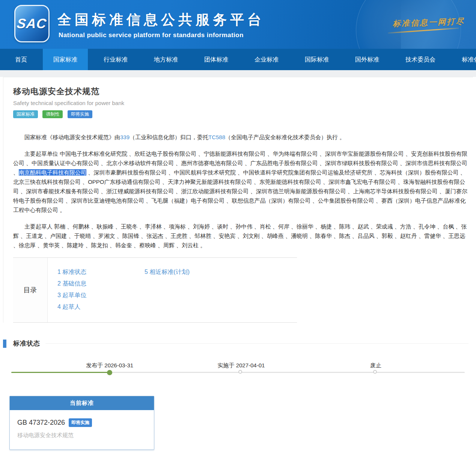  What do you see at coordinates (80, 422) in the screenshot?
I see `upcoming-badge: 即将实施` at bounding box center [80, 422].